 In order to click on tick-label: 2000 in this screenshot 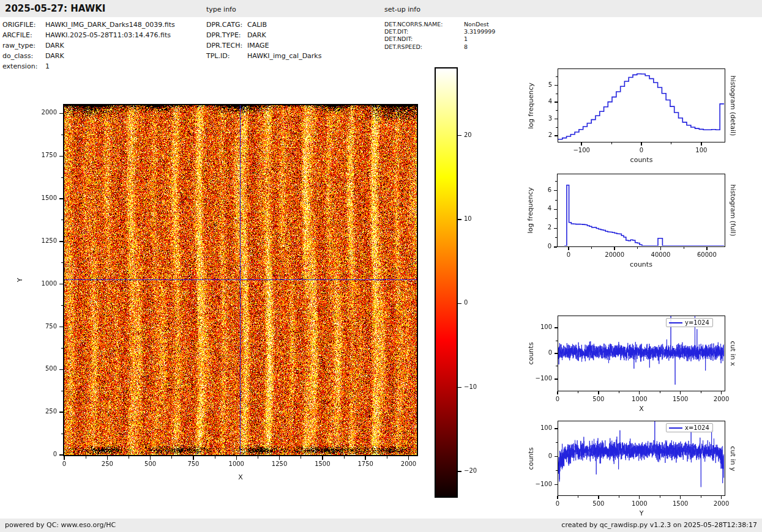, I will do `click(722, 504)`.